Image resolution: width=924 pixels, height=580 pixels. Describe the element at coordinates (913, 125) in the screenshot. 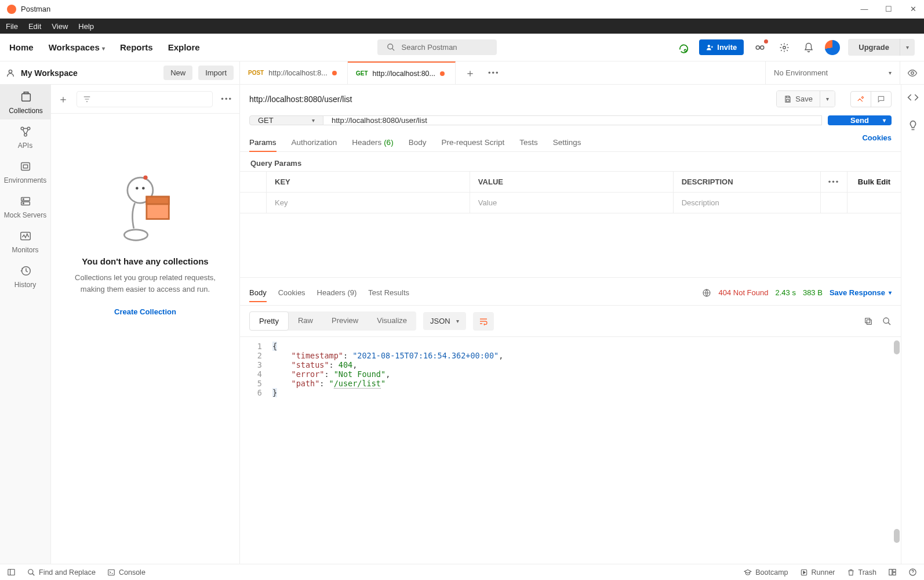

I see `hint-icon` at that location.